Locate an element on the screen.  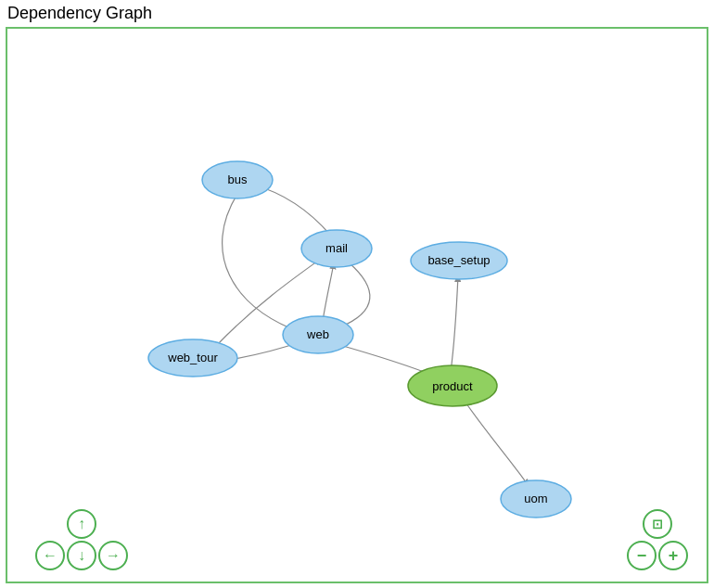
node-base-setup-label: base_setup is located at coordinates (458, 260).